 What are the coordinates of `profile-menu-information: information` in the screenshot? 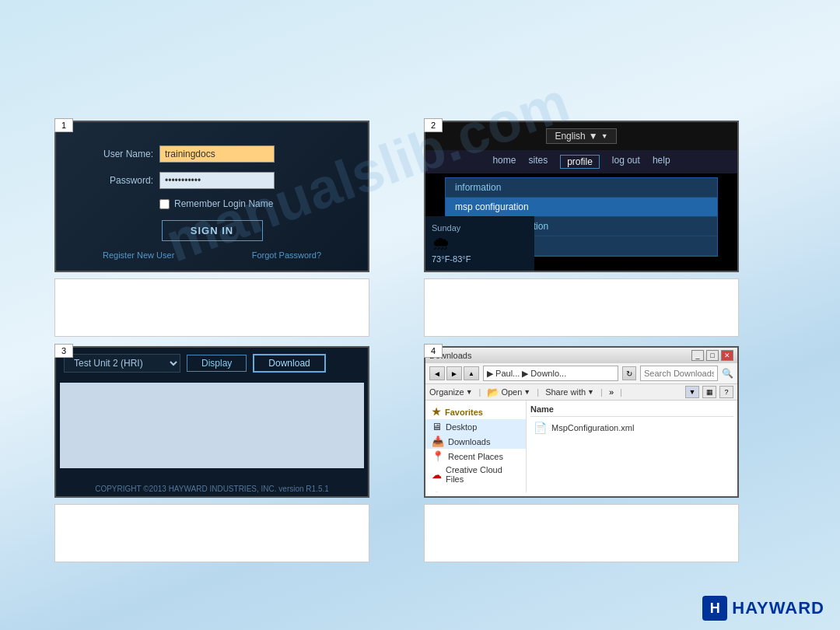 It's located at (582, 188).